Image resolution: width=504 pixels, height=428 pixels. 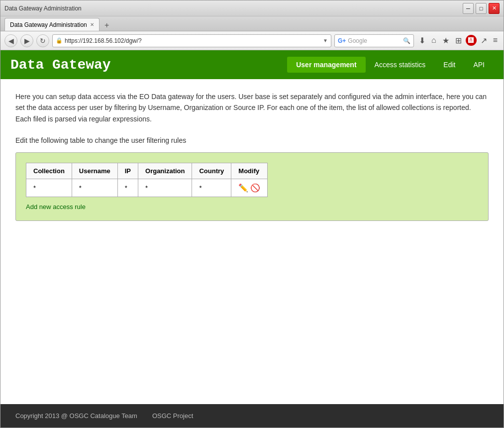 What do you see at coordinates (249, 188) in the screenshot?
I see `modify-actions: ✏️ 🚫` at bounding box center [249, 188].